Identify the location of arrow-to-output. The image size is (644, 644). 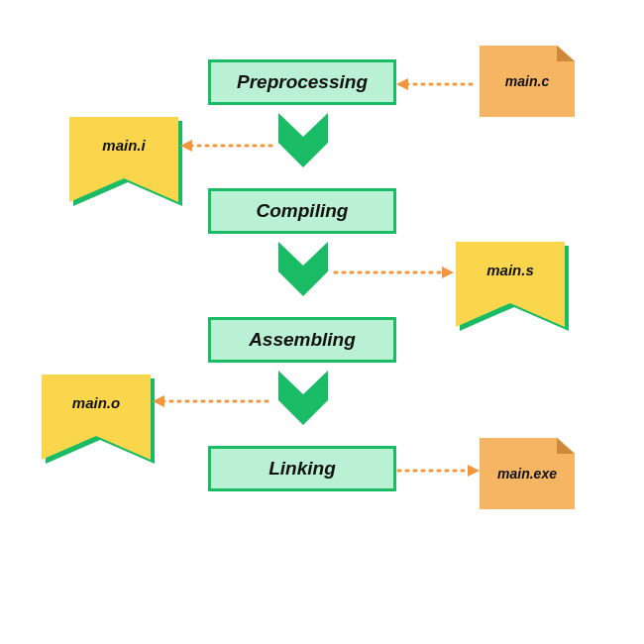
(438, 471).